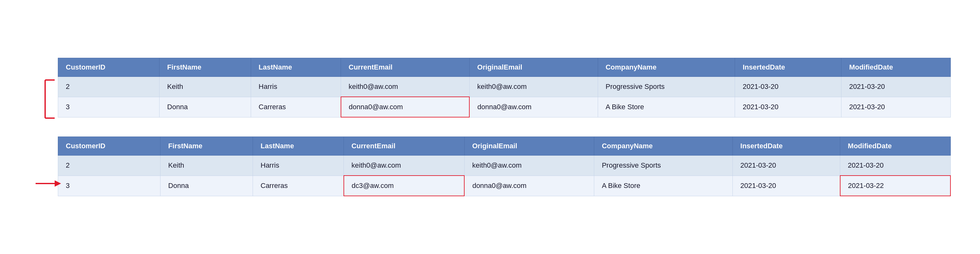 The image size is (980, 254). What do you see at coordinates (504, 107) in the screenshot?
I see `table-row: 3DonnaCarrerasdonna0@aw.comdonna0@aw.com…` at bounding box center [504, 107].